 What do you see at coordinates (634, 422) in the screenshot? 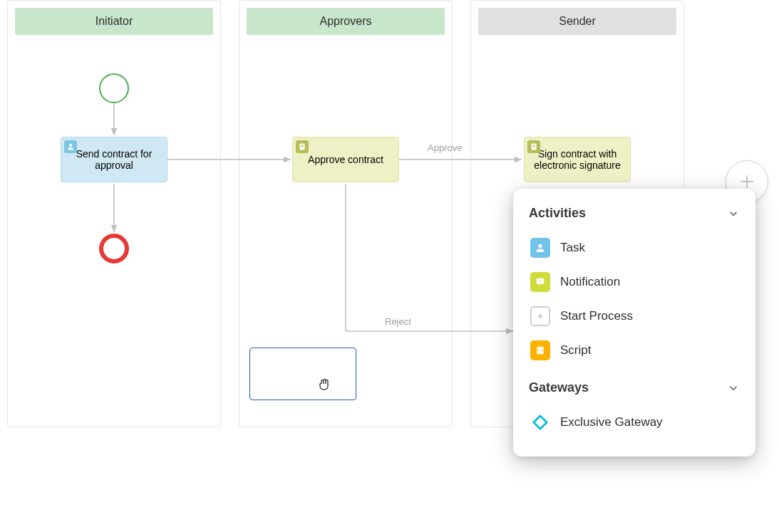
I see `panel-item-exclusive-gateway: Exclusive Gateway` at bounding box center [634, 422].